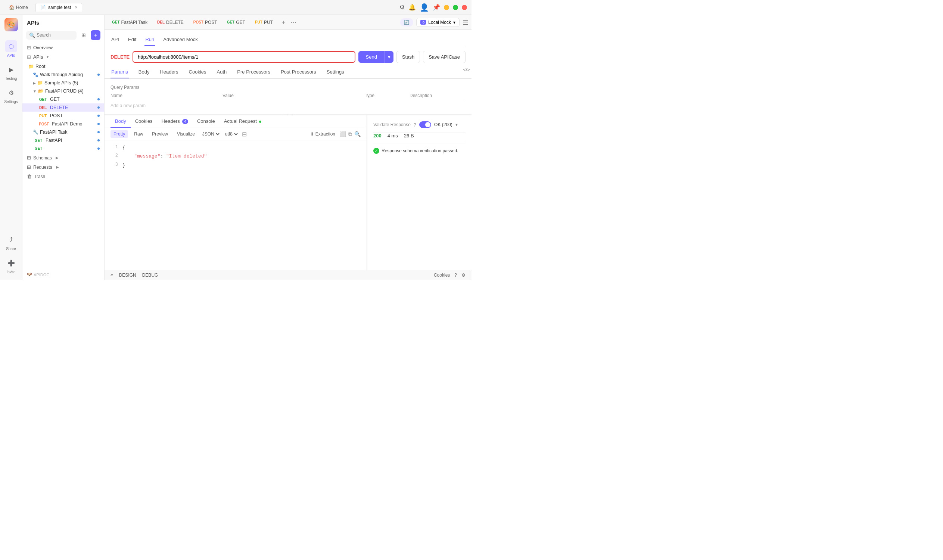  Describe the element at coordinates (29, 167) in the screenshot. I see `requests-icon: ⊞` at that location.